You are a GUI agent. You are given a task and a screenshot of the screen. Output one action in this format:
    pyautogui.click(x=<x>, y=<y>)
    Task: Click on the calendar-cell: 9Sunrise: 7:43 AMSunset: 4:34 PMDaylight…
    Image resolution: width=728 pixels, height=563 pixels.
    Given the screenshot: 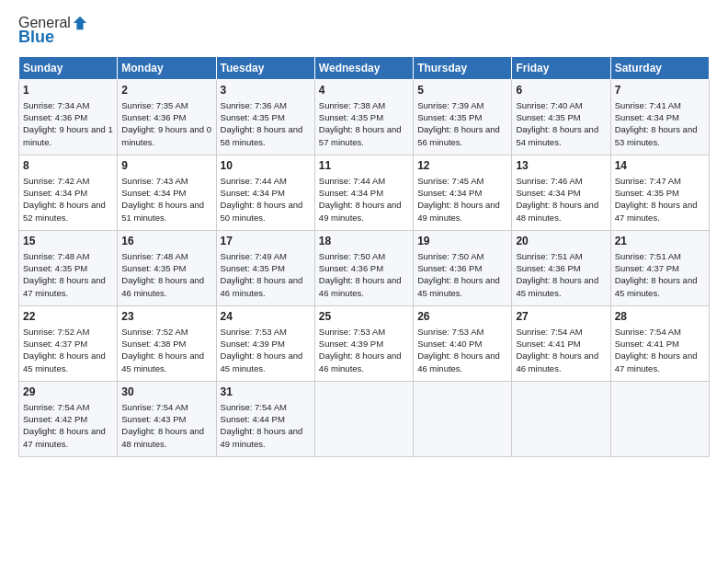 What is the action you would take?
    pyautogui.click(x=167, y=193)
    